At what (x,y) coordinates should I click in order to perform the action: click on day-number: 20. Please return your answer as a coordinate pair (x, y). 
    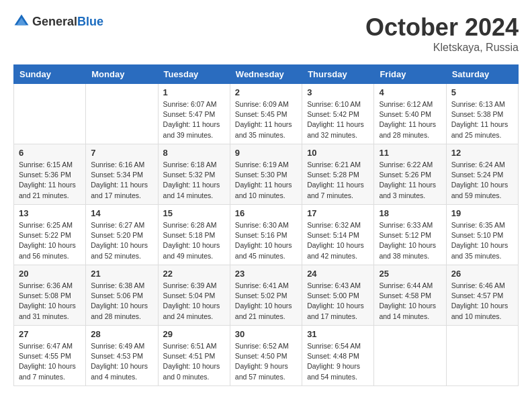
    Looking at the image, I should click on (50, 274).